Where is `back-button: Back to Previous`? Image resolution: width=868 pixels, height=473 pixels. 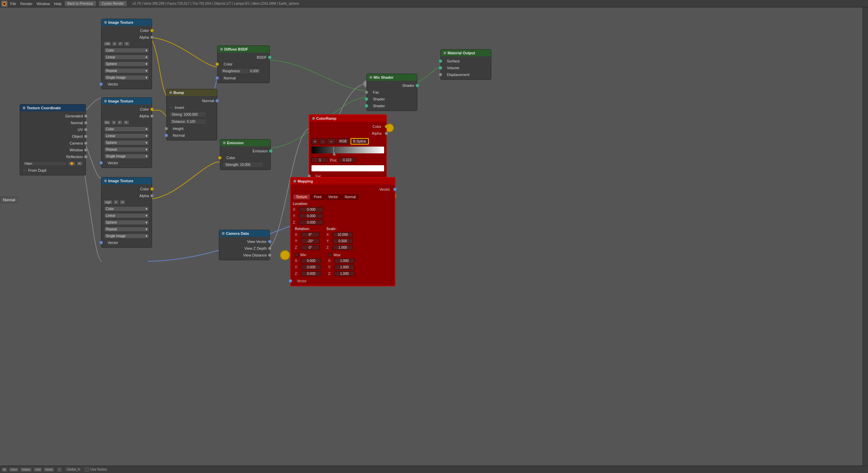 back-button: Back to Previous is located at coordinates (80, 3).